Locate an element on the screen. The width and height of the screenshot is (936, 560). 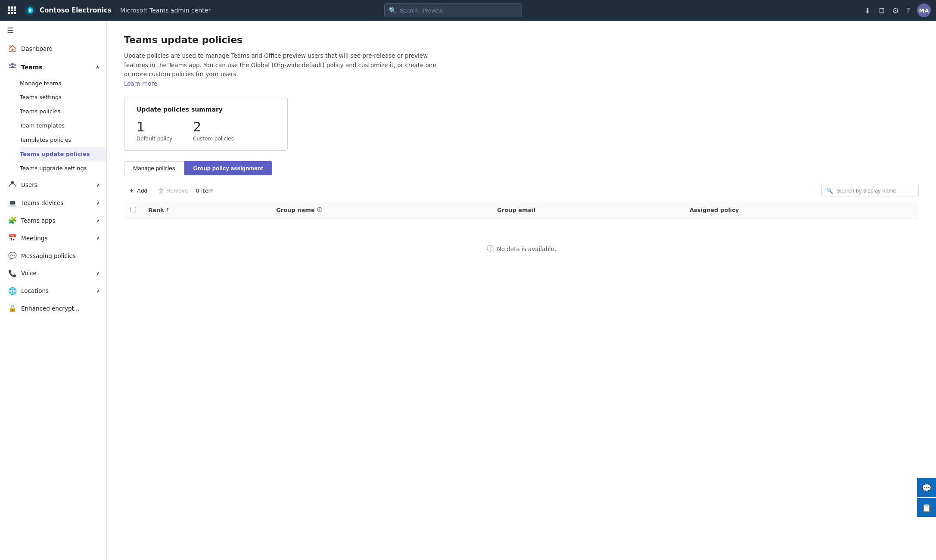
teams-submenu: Manage teams Teams settings Teams polici… is located at coordinates (53, 126).